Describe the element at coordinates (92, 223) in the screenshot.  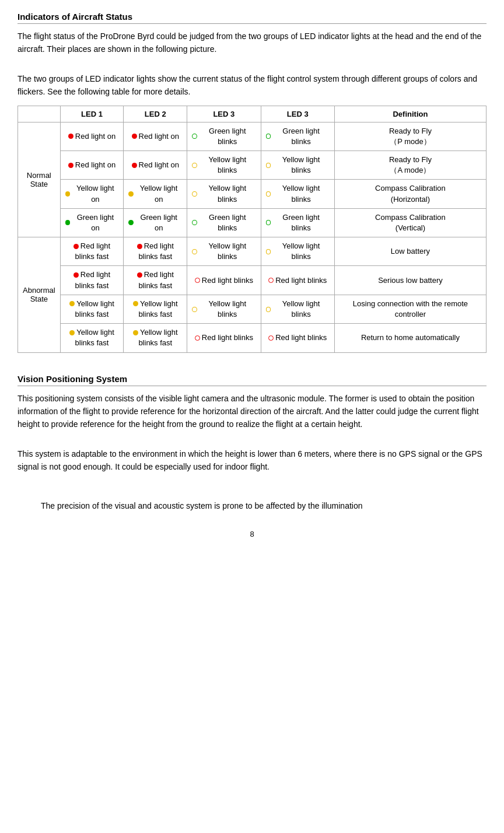
I see `cell-led1: Green light on` at that location.